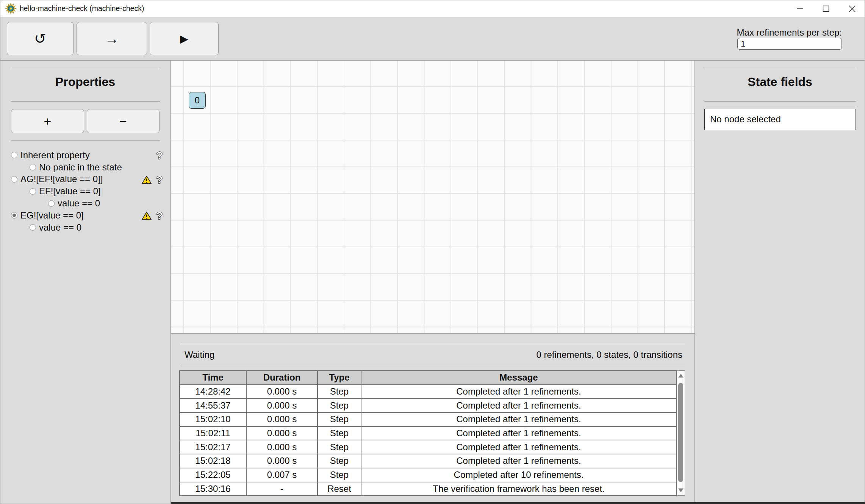  Describe the element at coordinates (681, 490) in the screenshot. I see `scroll-down-icon` at that location.